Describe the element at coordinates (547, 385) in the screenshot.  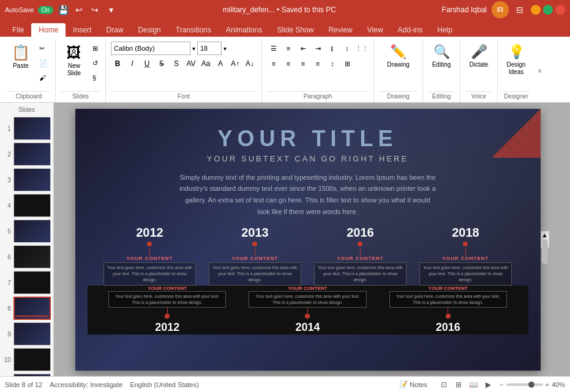
I see `zoom-in-button: +` at that location.